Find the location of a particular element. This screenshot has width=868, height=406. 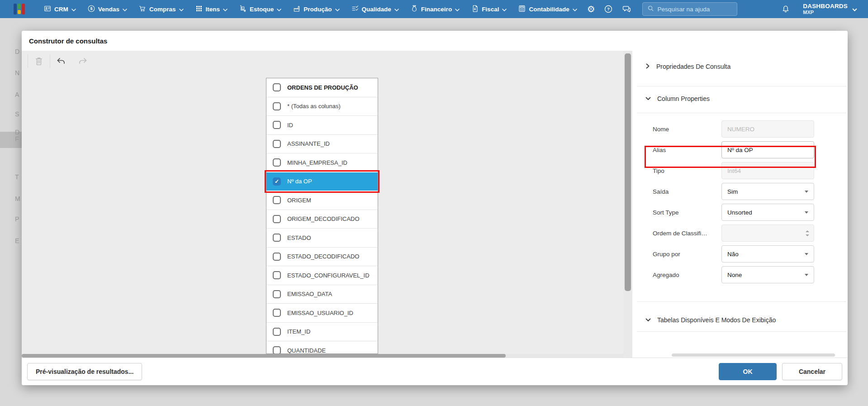

dialog-title: Construtor de consultas is located at coordinates (435, 41).